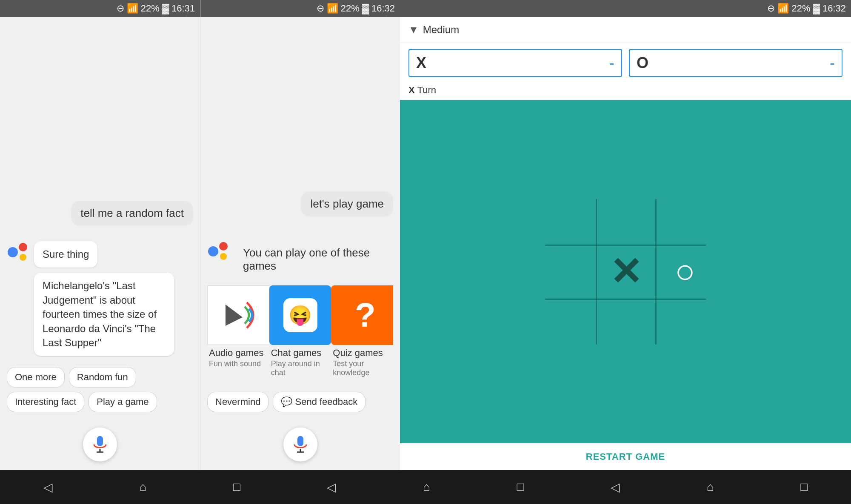 This screenshot has width=851, height=504. What do you see at coordinates (238, 352) in the screenshot?
I see `audio-game-label: Audio games` at bounding box center [238, 352].